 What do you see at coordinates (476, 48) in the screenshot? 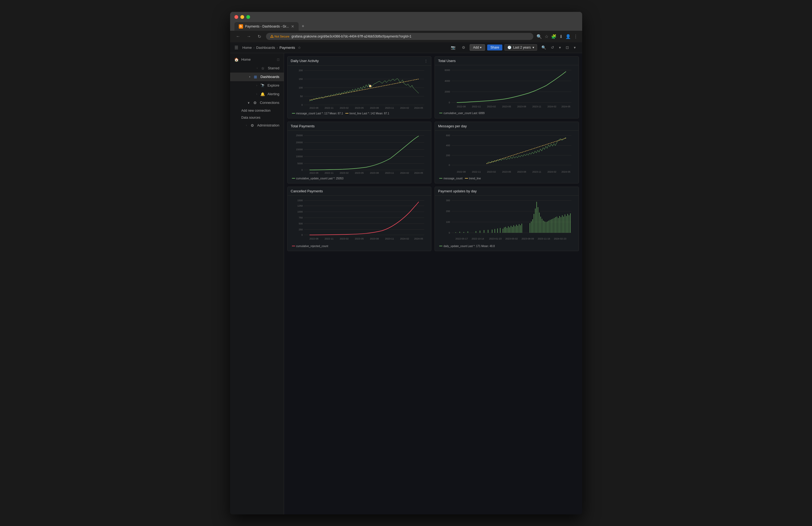
I see `add-label: Add` at bounding box center [476, 48].